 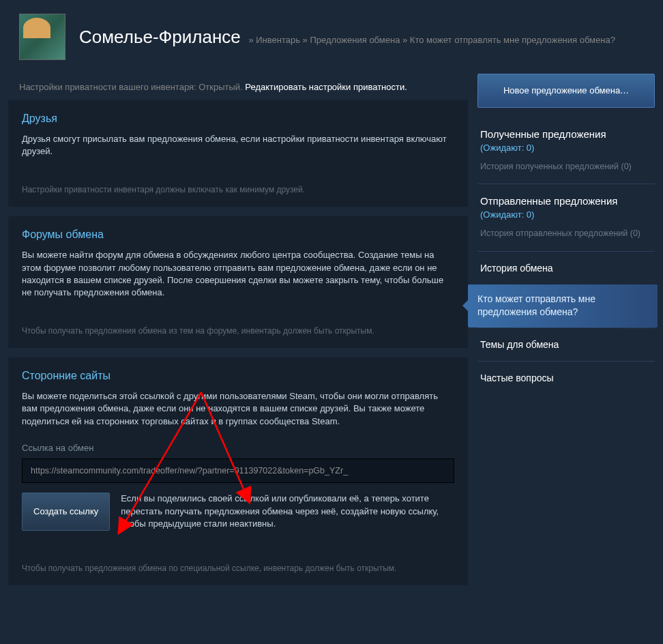 What do you see at coordinates (332, 37) in the screenshot?
I see `profile-header: Сомелье-Фрилансе » Инвентарь » Предложен…` at bounding box center [332, 37].